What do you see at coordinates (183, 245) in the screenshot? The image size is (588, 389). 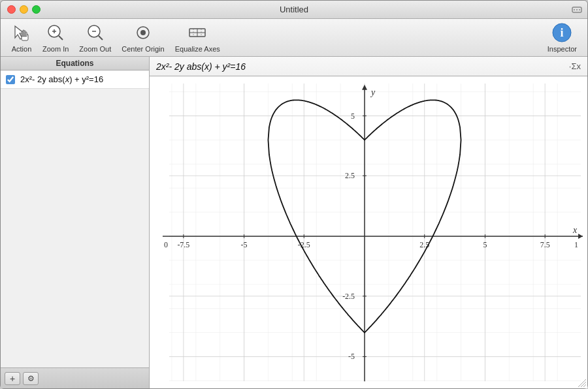 I see `svg-text: -7.5` at bounding box center [183, 245].